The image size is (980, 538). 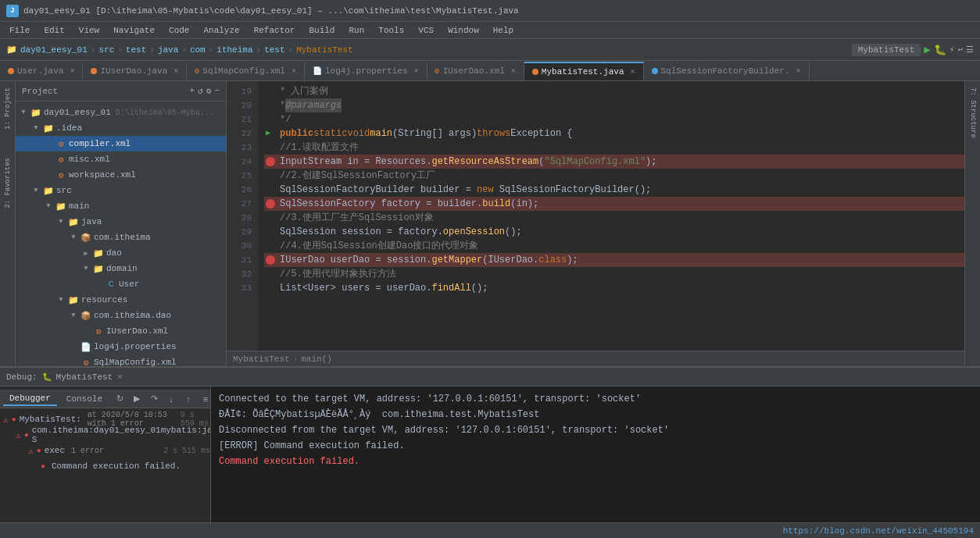 What do you see at coordinates (105, 419) in the screenshot?
I see `debug-tree-item-0: ⚠ ● MybatisTest: at 2020/5/8 10:53 with …` at bounding box center [105, 419].